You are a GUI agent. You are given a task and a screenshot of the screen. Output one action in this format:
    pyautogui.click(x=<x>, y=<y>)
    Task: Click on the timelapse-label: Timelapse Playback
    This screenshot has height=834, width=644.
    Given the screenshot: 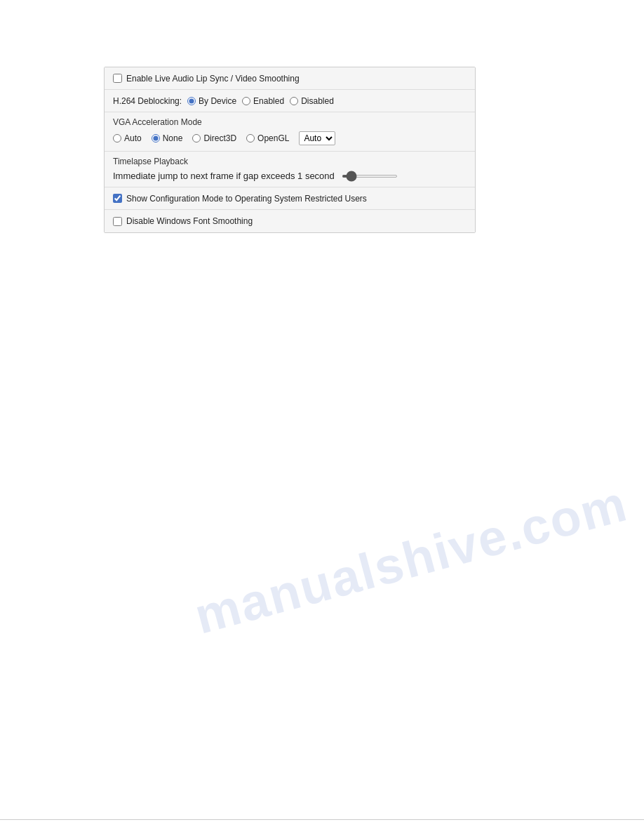 What is the action you would take?
    pyautogui.click(x=150, y=161)
    